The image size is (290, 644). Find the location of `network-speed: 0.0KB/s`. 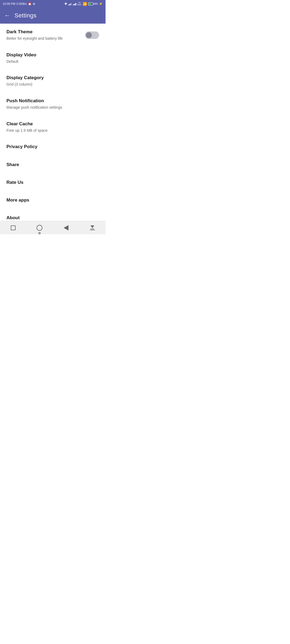

network-speed: 0.0KB/s is located at coordinates (21, 4).